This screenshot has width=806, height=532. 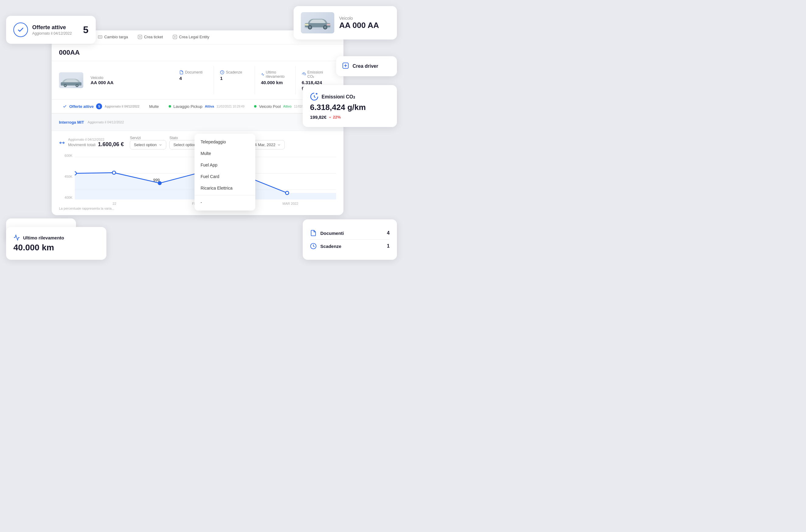 I want to click on servizi-label: Servizi, so click(x=148, y=138).